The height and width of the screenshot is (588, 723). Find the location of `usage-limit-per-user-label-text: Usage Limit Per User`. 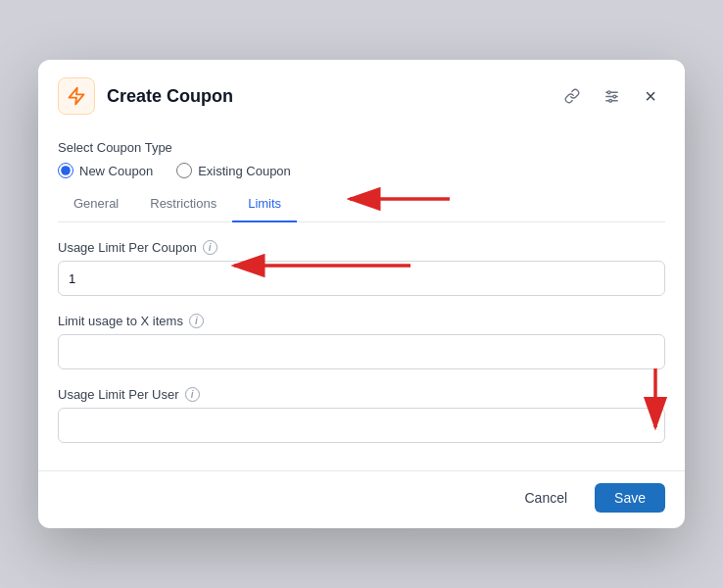

usage-limit-per-user-label-text: Usage Limit Per User is located at coordinates (119, 394).